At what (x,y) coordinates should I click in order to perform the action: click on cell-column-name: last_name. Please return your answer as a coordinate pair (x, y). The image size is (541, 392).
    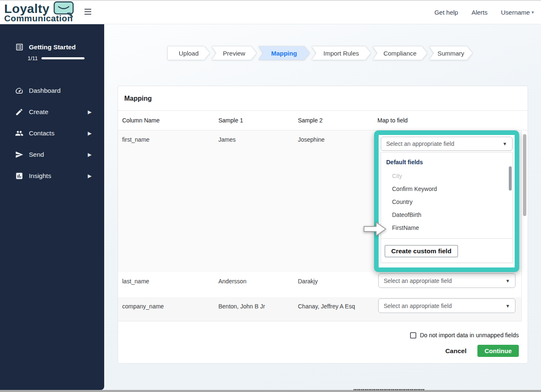
    Looking at the image, I should click on (170, 285).